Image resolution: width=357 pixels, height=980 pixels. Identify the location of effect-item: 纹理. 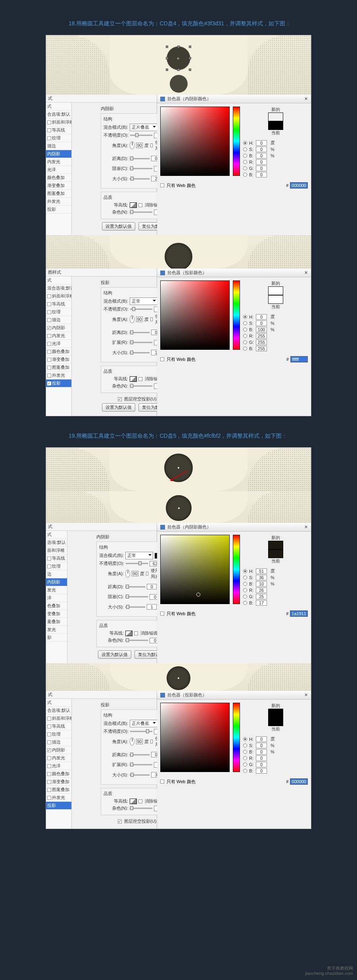
(59, 312).